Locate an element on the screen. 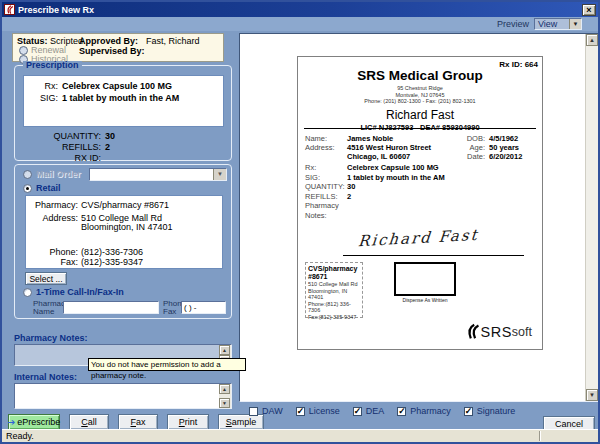 The image size is (600, 444). status-bar-separator is located at coordinates (540, 436).